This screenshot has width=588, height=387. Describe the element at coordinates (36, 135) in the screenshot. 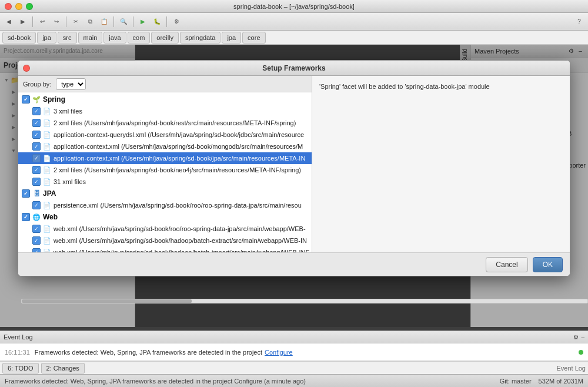

I see `spring-querydsl-checkbox: ✓` at that location.